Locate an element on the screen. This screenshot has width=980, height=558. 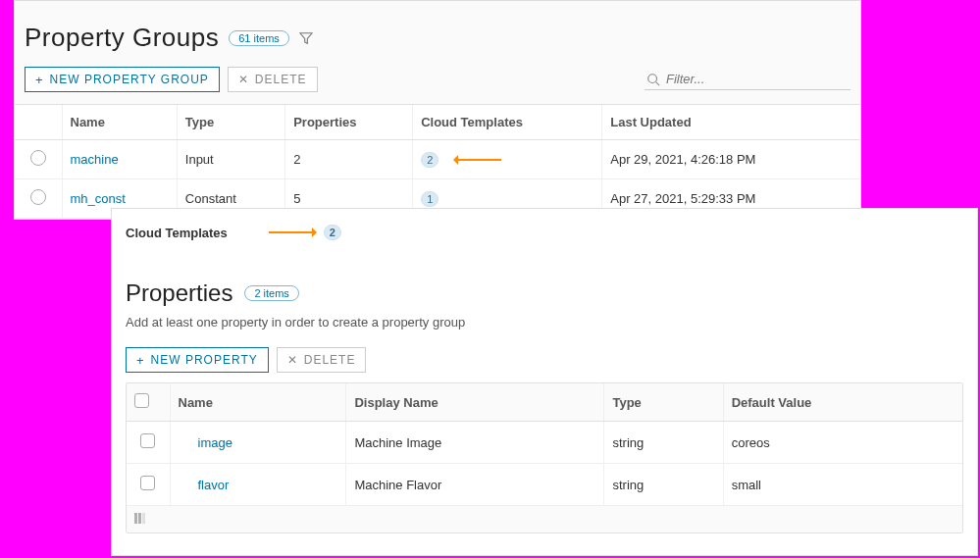
new-property-group-button: + NEW PROPERTY GROUP is located at coordinates (122, 79).